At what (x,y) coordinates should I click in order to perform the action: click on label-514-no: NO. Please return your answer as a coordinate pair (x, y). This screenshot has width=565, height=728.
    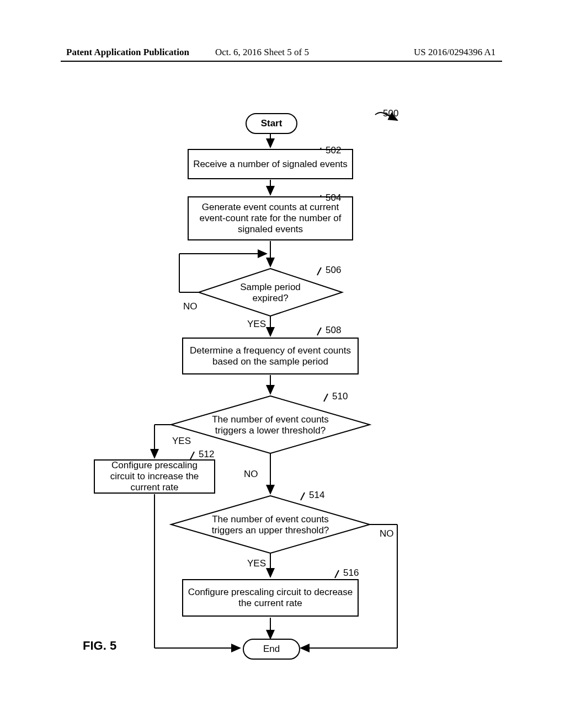
    Looking at the image, I should click on (387, 534).